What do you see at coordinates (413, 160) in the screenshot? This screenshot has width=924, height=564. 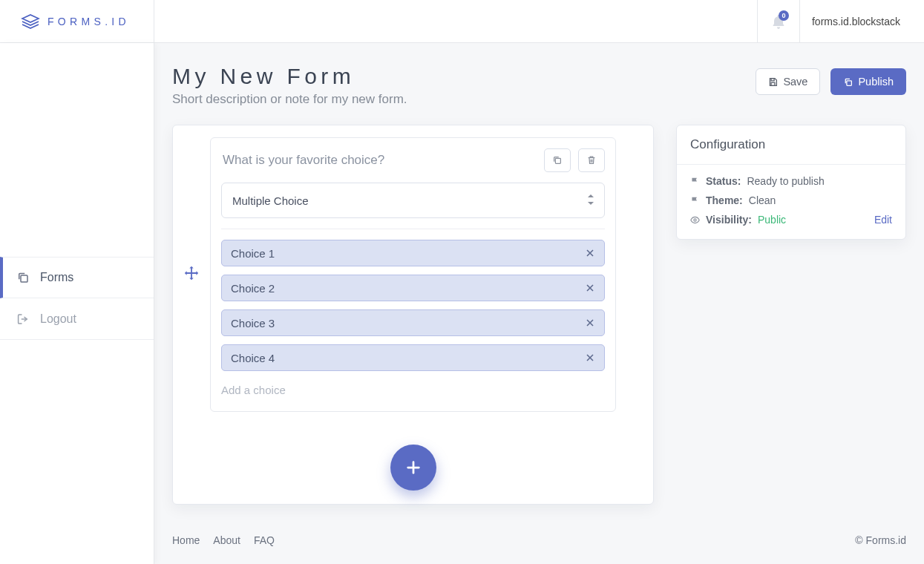 I see `question-header` at bounding box center [413, 160].